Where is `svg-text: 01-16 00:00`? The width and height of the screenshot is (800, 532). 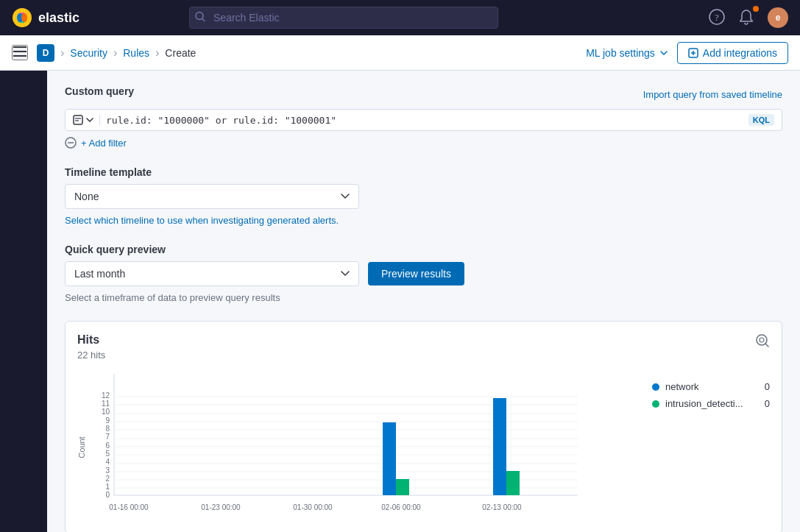
svg-text: 01-16 00:00 is located at coordinates (129, 508).